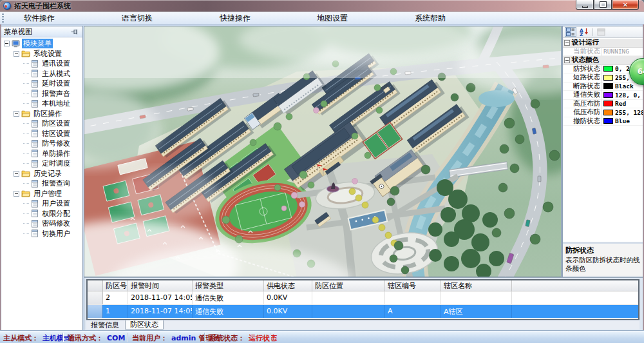 The width and height of the screenshot is (644, 343). I want to click on property-row-1-6: 撤防状态Blue, so click(603, 122).